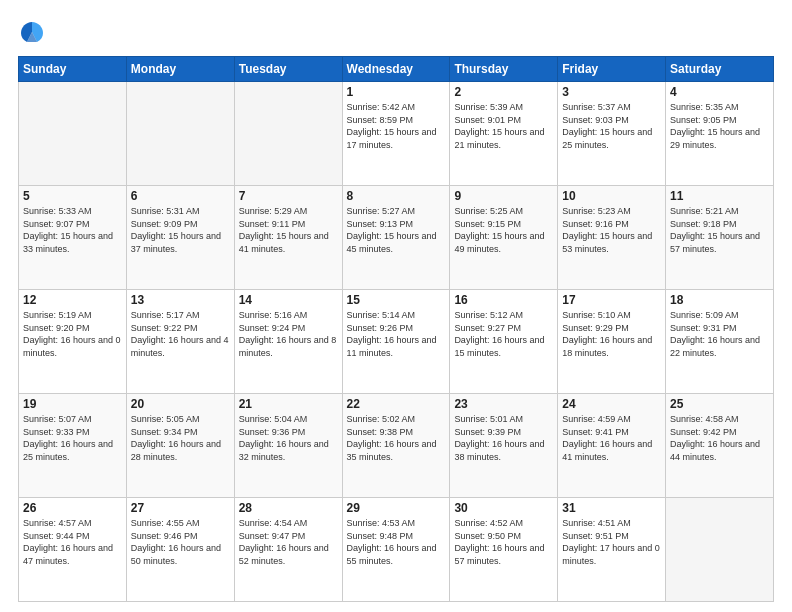 Image resolution: width=792 pixels, height=612 pixels. Describe the element at coordinates (612, 542) in the screenshot. I see `day-info: Sunrise: 4:51 AMSunset: 9:51 PMDaylight:…` at that location.